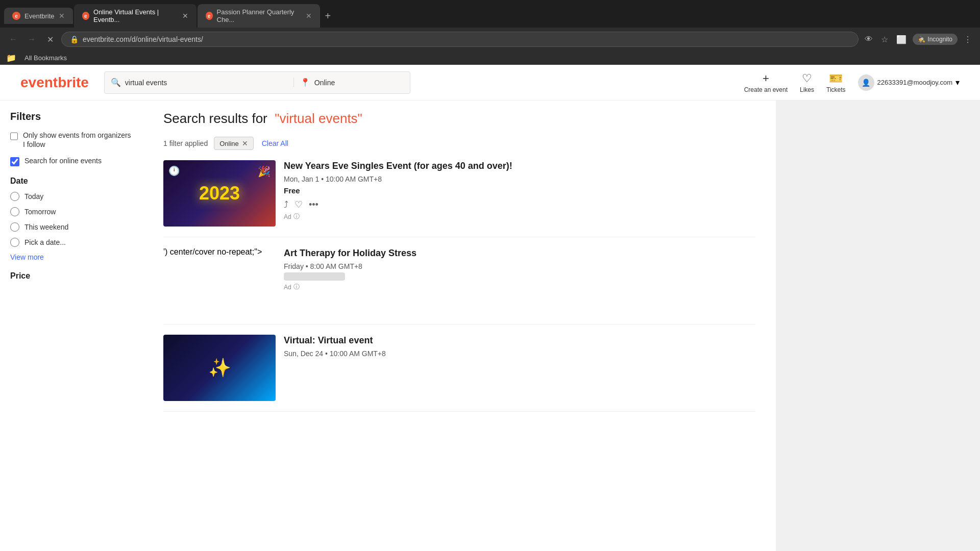 This screenshot has height=551, width=980. What do you see at coordinates (968, 40) in the screenshot?
I see `menu-button: ⋮` at bounding box center [968, 40].